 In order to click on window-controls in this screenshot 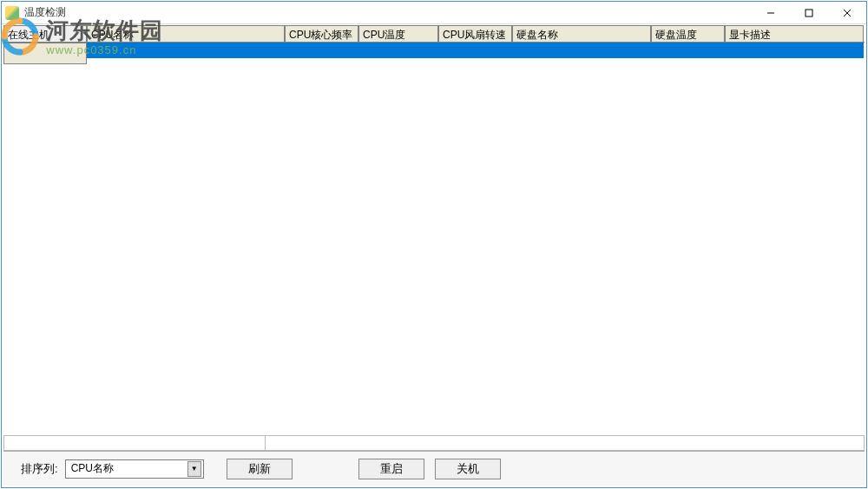, I will do `click(809, 13)`.